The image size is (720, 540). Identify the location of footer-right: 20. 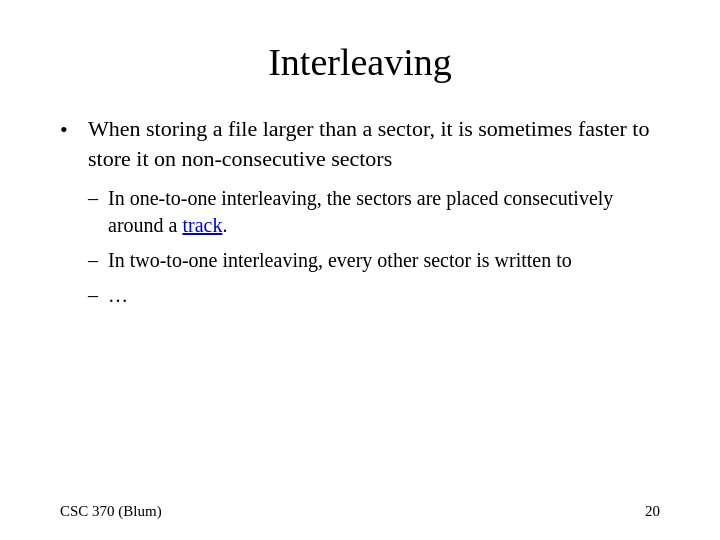
(652, 512).